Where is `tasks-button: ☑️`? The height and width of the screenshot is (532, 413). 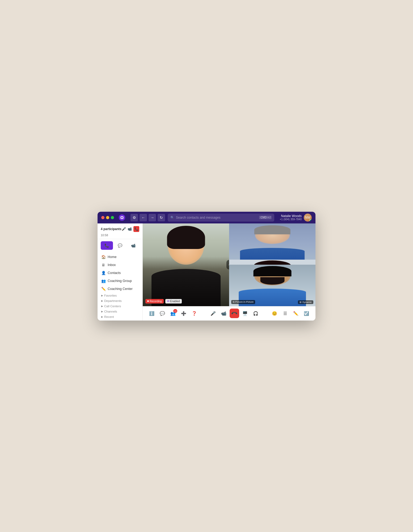
tasks-button: ☑️ is located at coordinates (306, 313).